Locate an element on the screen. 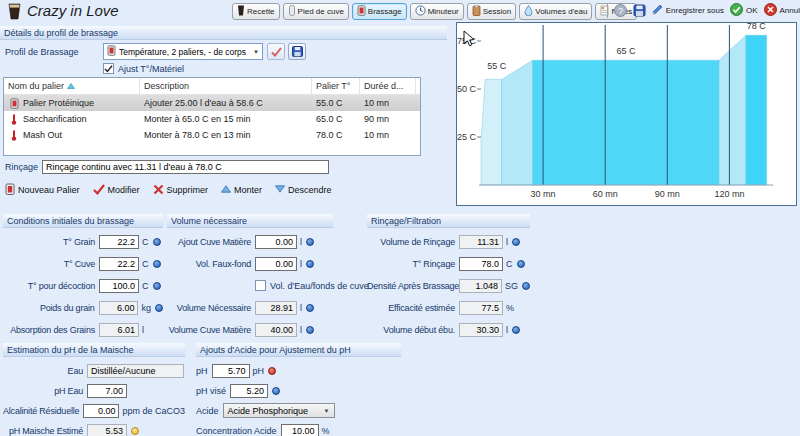  column-header-name: Nom du palier is located at coordinates (72, 86).